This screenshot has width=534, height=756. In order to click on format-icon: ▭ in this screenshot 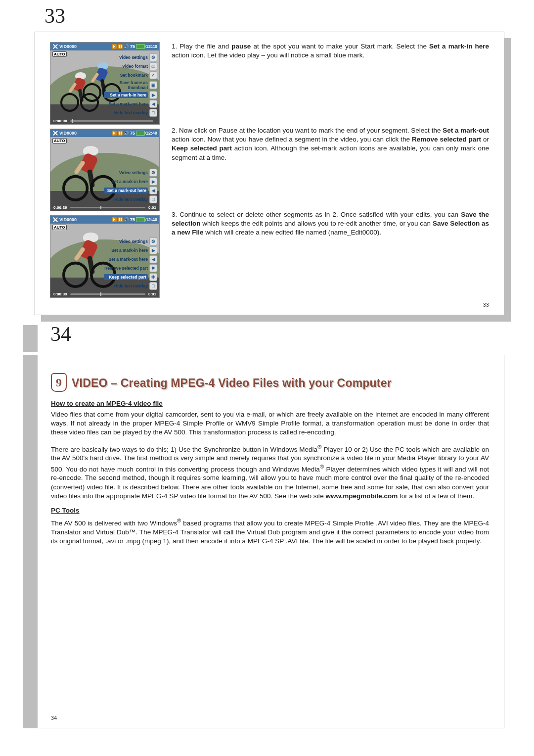, I will do `click(153, 66)`.